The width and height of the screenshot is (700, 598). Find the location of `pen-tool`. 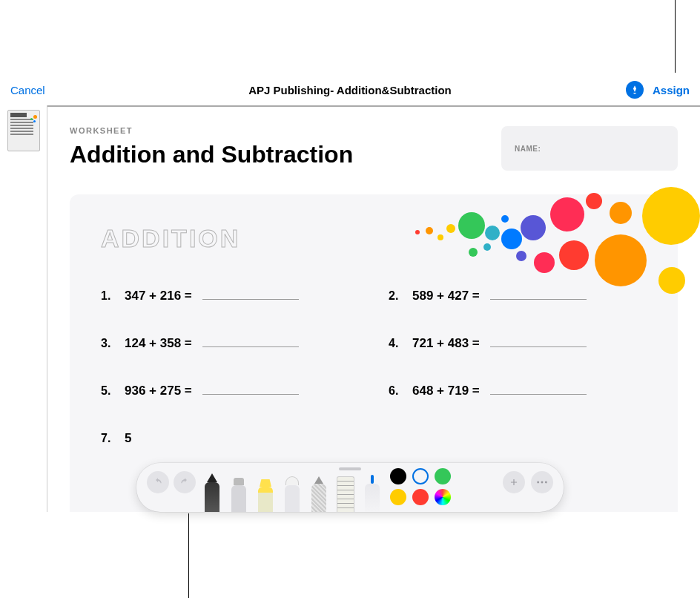

pen-tool is located at coordinates (212, 493).